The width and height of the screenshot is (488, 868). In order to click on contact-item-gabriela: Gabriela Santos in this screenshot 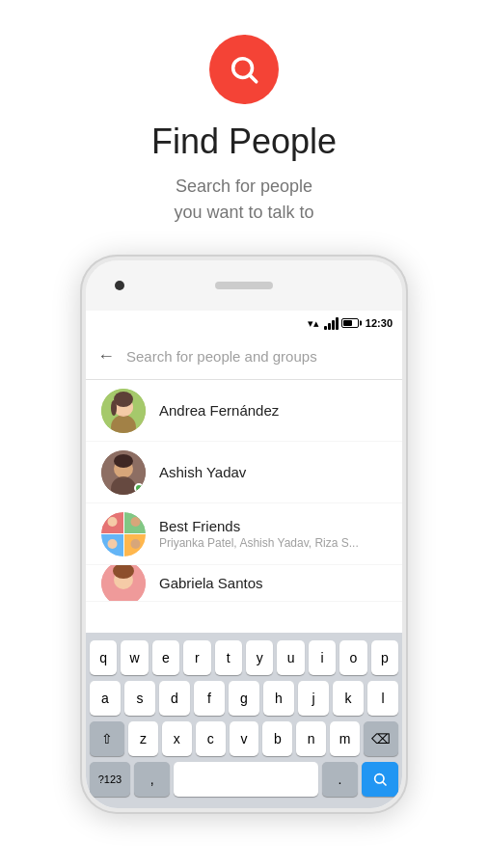, I will do `click(244, 583)`.